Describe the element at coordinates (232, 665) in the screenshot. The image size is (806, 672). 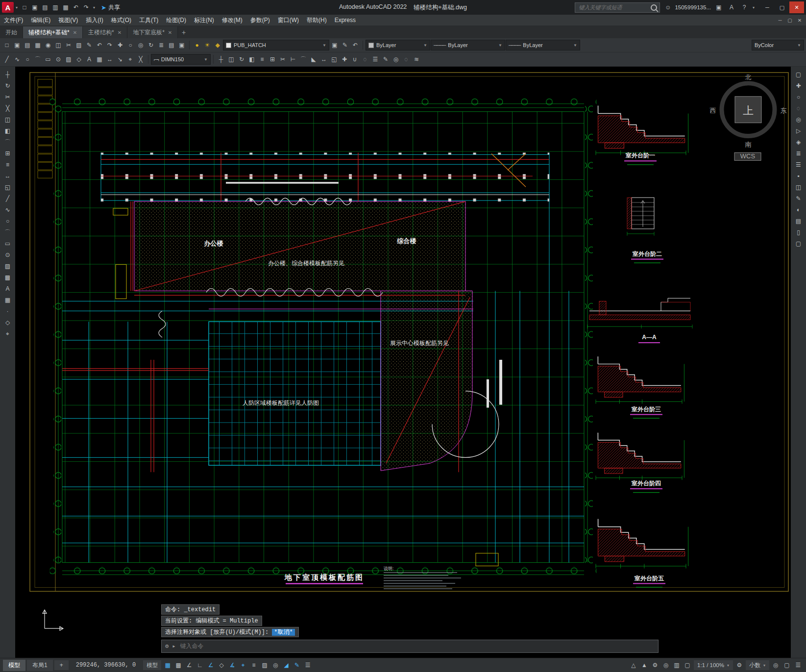
I see `otrack-icon: ∡` at that location.